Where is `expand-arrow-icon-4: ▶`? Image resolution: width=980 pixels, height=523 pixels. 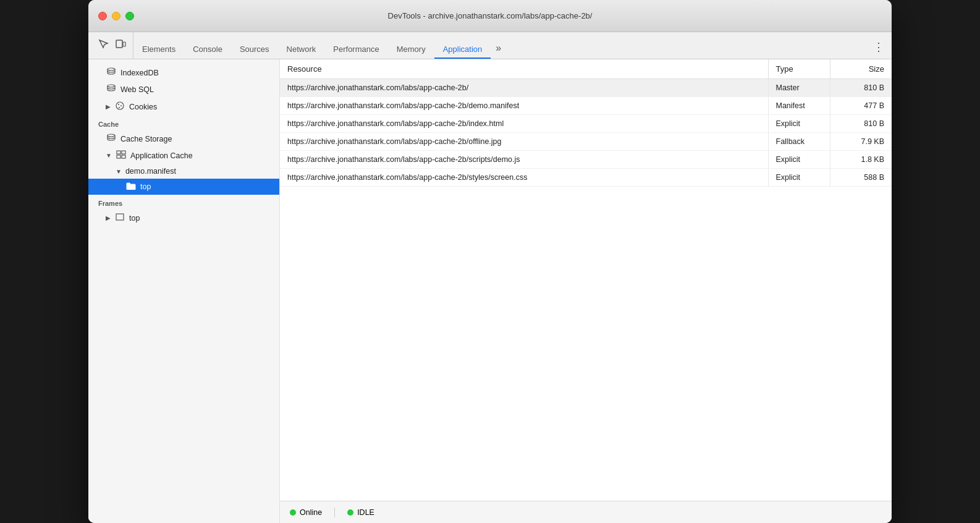 expand-arrow-icon-4: ▶ is located at coordinates (108, 218).